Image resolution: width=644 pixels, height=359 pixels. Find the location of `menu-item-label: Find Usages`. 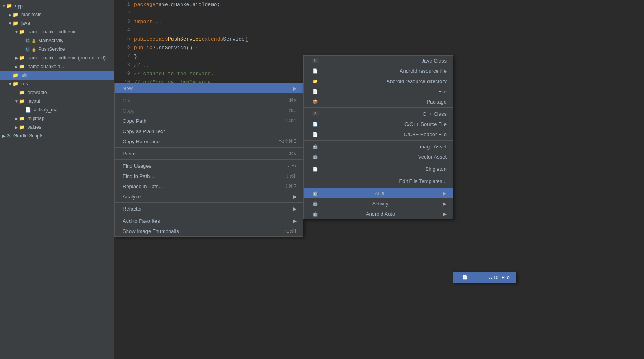

menu-item-label: Find Usages is located at coordinates (137, 166).